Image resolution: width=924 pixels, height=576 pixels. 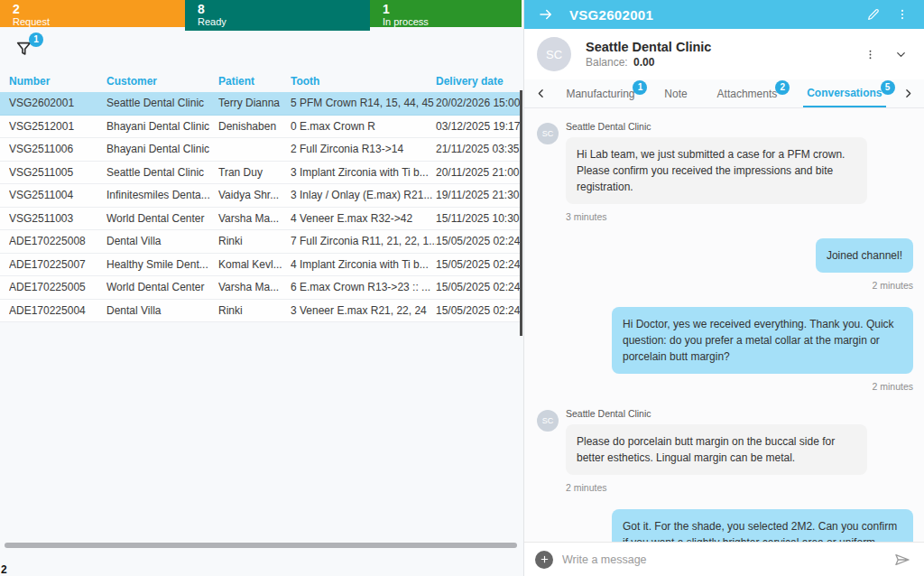 What do you see at coordinates (261, 196) in the screenshot?
I see `table-row: VSG2511004 Infinitesmiles Denta... Vaidy…` at bounding box center [261, 196].